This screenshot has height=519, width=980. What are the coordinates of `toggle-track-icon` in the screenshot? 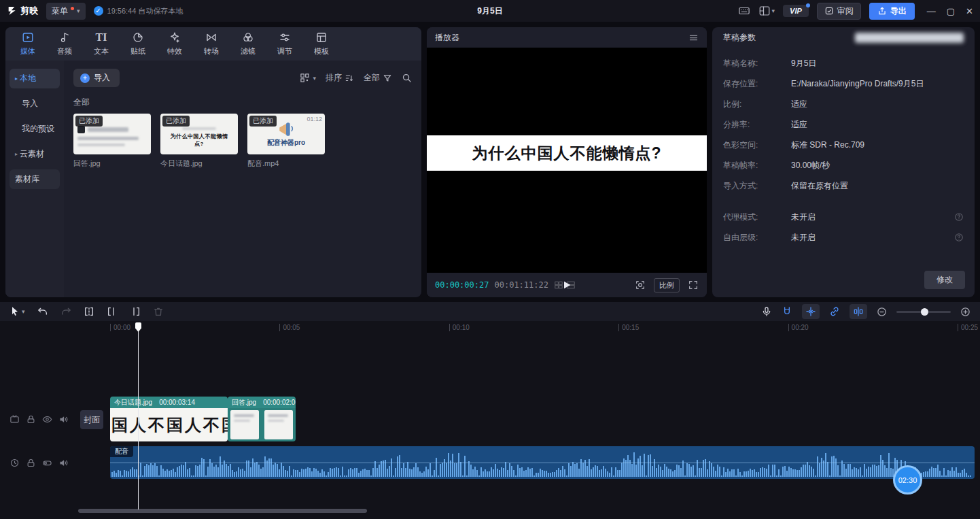 It's located at (48, 463).